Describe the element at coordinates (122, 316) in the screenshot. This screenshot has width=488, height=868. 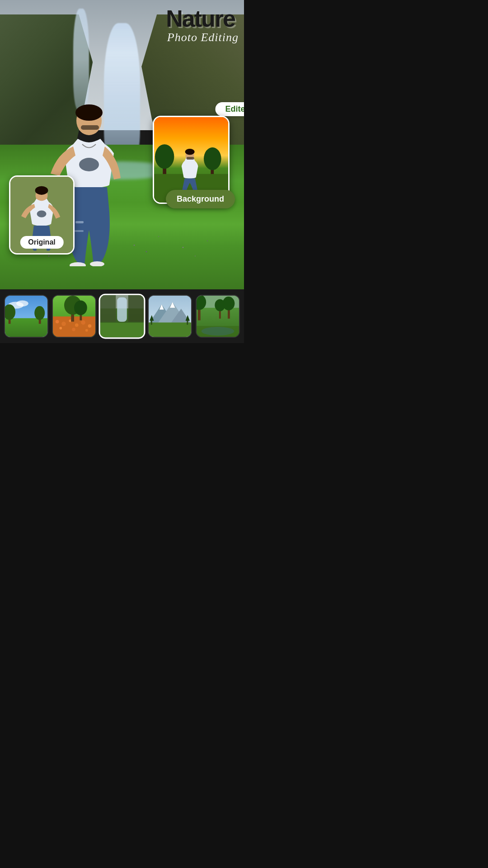
I see `background-thumbnail-strip` at that location.